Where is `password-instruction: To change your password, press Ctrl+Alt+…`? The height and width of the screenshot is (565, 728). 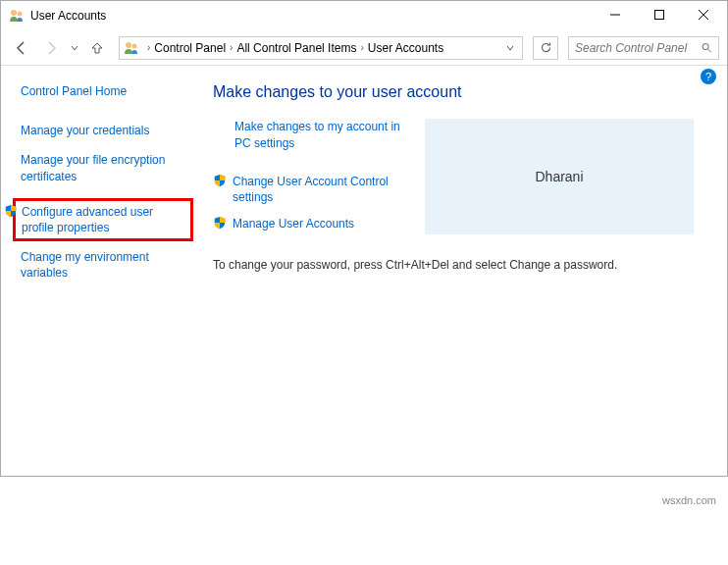 password-instruction: To change your password, press Ctrl+Alt+… is located at coordinates (461, 265).